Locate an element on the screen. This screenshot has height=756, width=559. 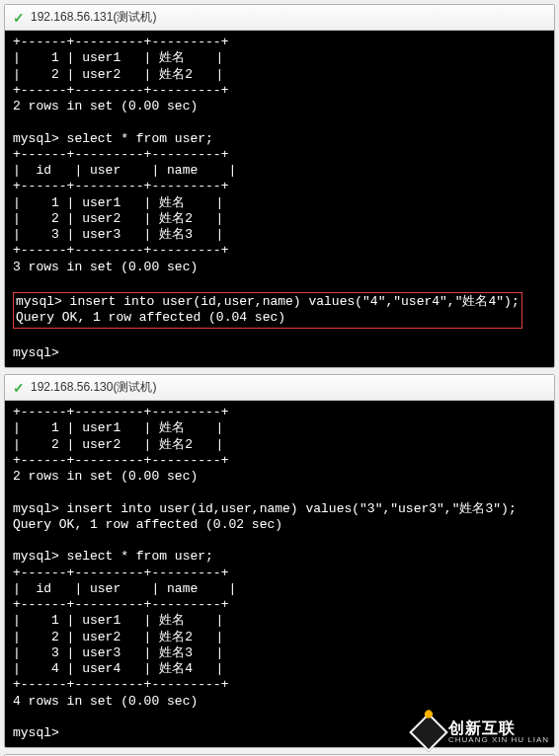
terminal-tab: ✓192.168.56.131(测试机) is located at coordinates (280, 18).